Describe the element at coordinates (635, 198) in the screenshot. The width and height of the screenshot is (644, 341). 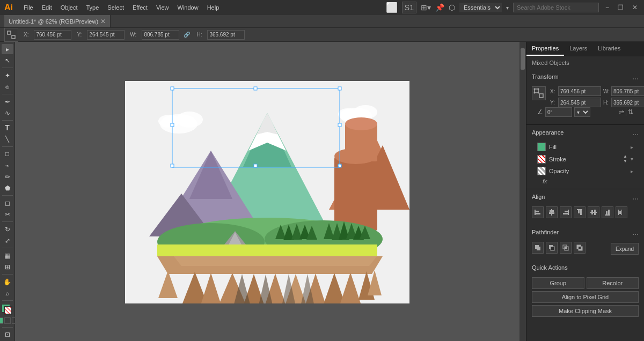
I see `align-more: ···` at that location.